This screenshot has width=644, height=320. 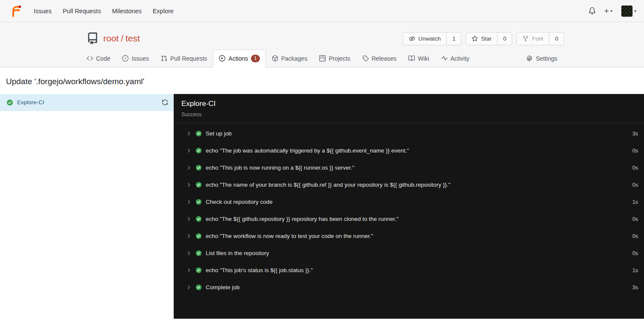 I want to click on top-navbar: Issues Pull Requests Milestones Explore …, so click(x=322, y=11).